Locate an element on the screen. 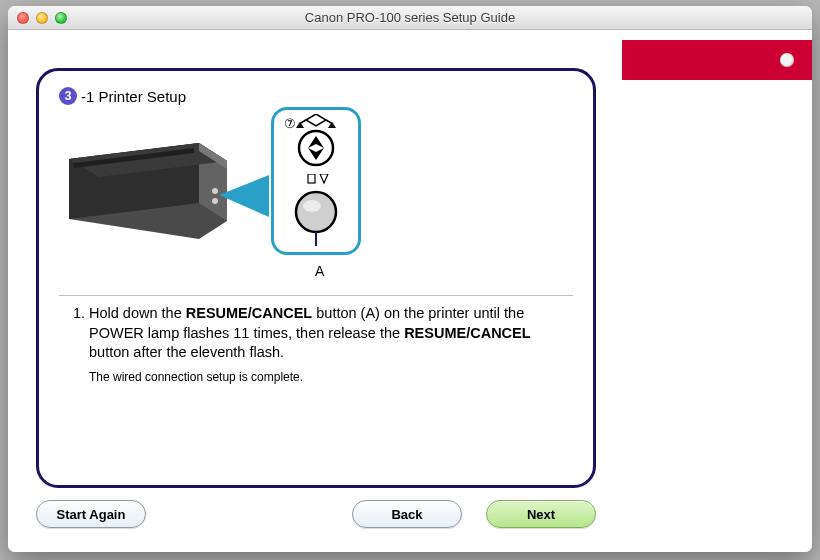 The width and height of the screenshot is (820, 560). back-button: Back is located at coordinates (407, 514).